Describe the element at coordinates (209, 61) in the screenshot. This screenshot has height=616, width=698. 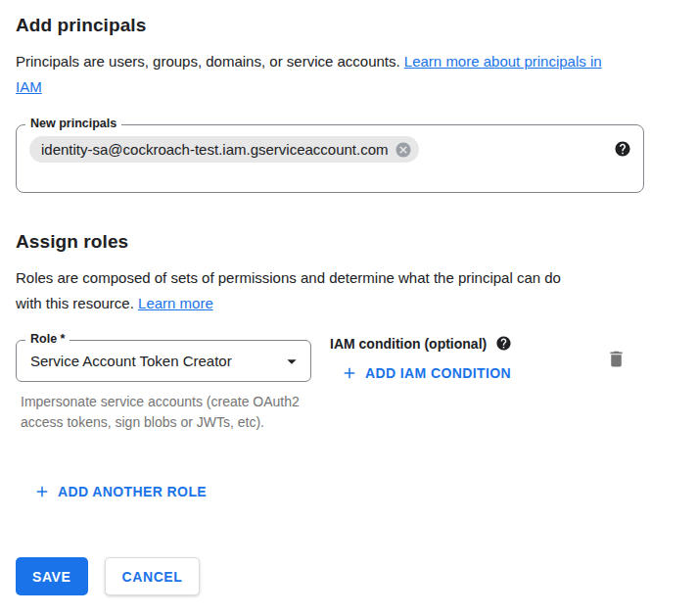
I see `principals-description-text: Principals are users, groups, domains, o…` at that location.